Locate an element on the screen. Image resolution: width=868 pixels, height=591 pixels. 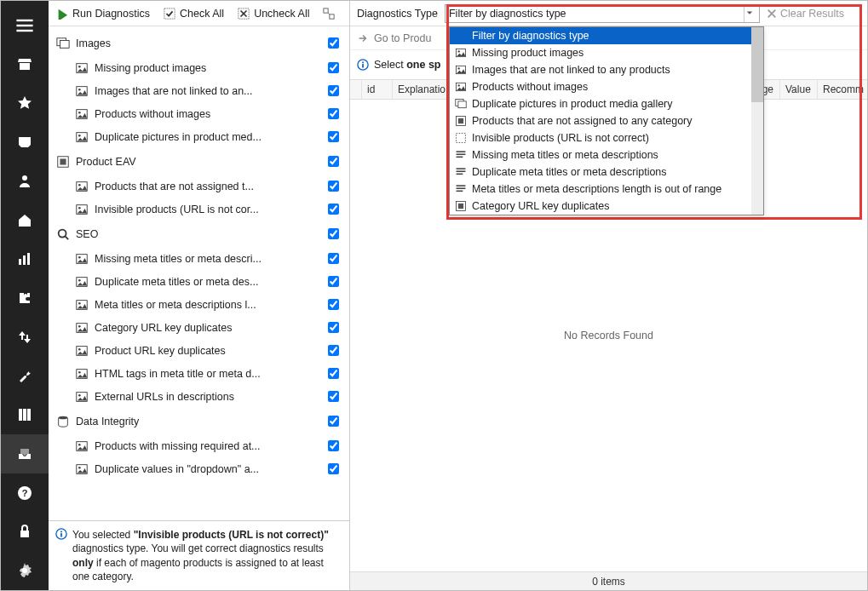
chart-icon is located at coordinates (25, 259).